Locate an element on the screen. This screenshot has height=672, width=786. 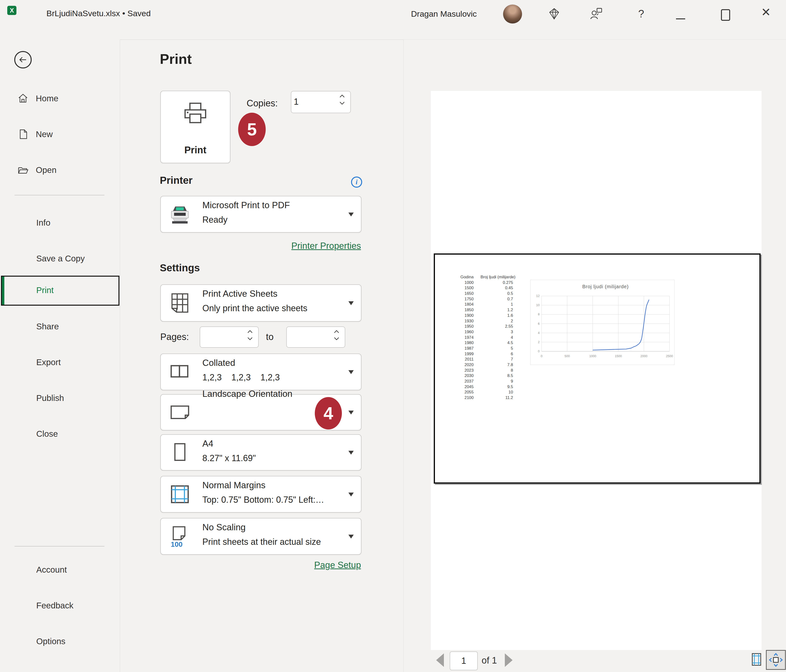
selected-printer-name: Microsoft Print to PDF is located at coordinates (246, 205).